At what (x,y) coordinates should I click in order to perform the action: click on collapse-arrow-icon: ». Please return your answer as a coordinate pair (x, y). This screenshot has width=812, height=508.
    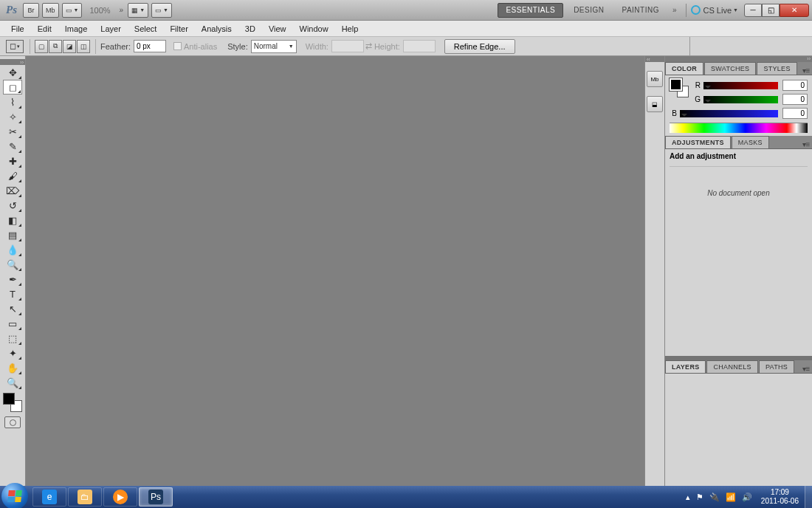
    Looking at the image, I should click on (122, 10).